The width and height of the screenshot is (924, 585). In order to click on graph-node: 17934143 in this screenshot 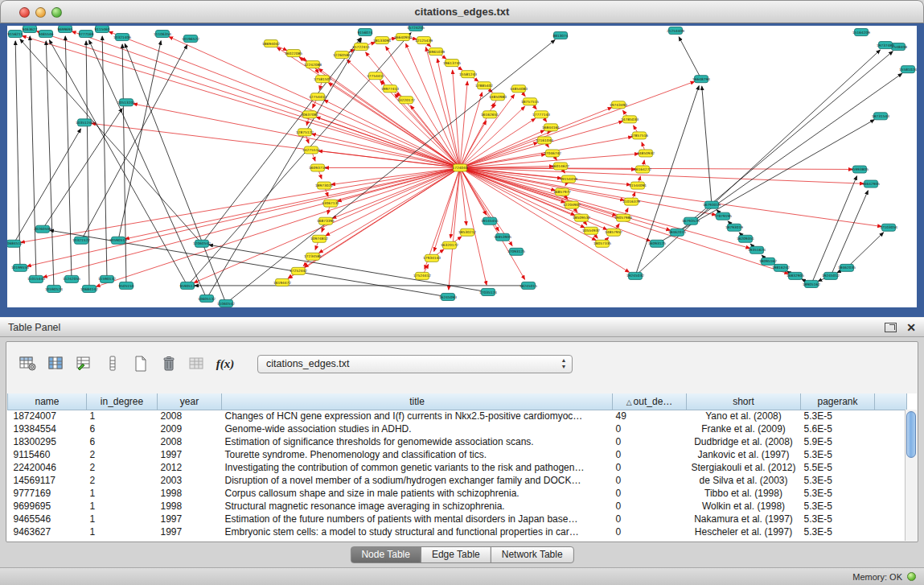, I will do `click(432, 257)`.